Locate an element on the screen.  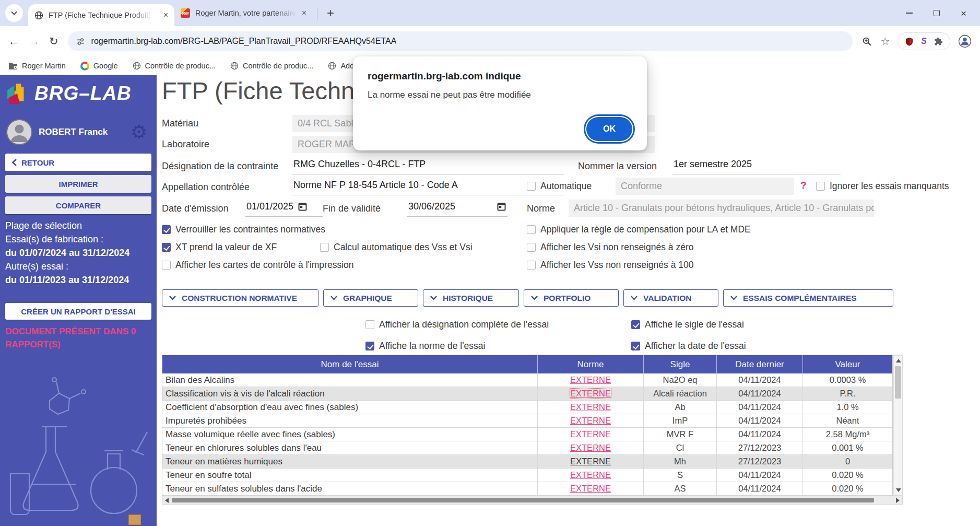
bookmark-controle-2: Contrôle de produc... is located at coordinates (271, 66).